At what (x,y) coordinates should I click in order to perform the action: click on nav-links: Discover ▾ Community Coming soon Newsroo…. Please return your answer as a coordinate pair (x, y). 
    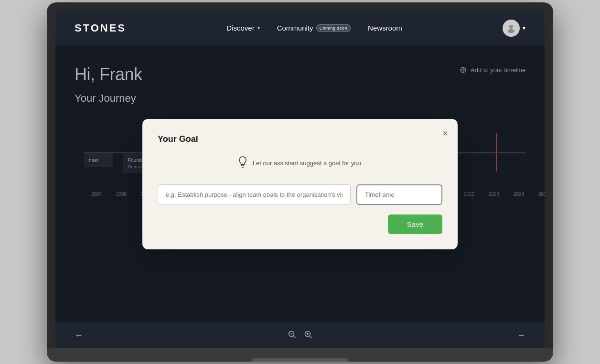
    Looking at the image, I should click on (314, 28).